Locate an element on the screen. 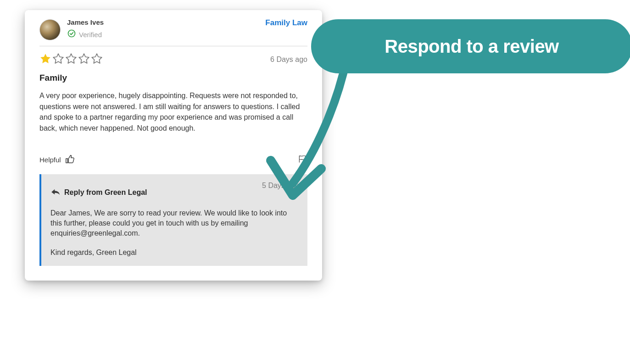 This screenshot has width=630, height=364. rating-row: 6 Days ago is located at coordinates (173, 60).